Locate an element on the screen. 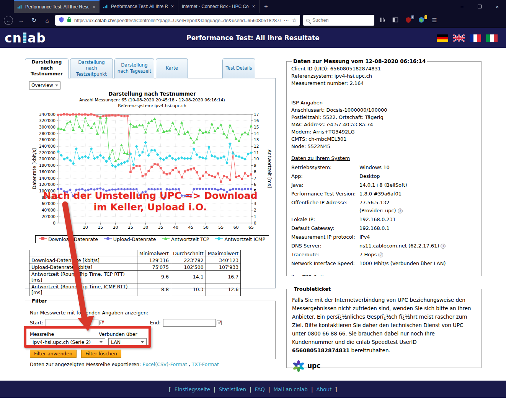 The image size is (506, 420). chart-title: Darstellung nach Testnummer is located at coordinates (152, 94).